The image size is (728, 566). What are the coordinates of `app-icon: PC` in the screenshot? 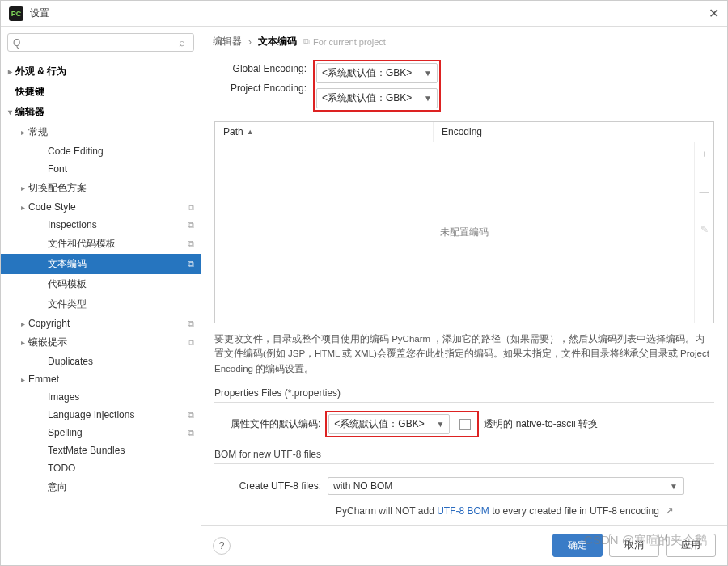 It's located at (16, 14).